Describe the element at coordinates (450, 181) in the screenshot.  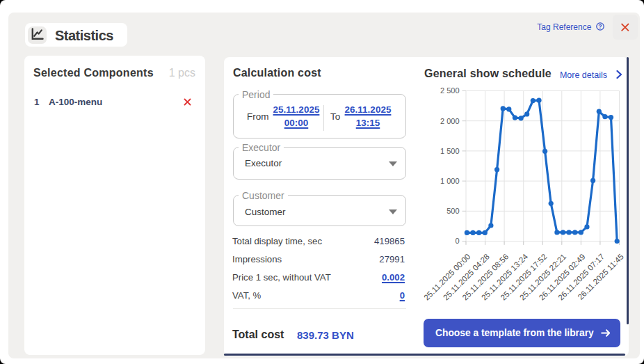
I see `svg-text: 1 000` at that location.